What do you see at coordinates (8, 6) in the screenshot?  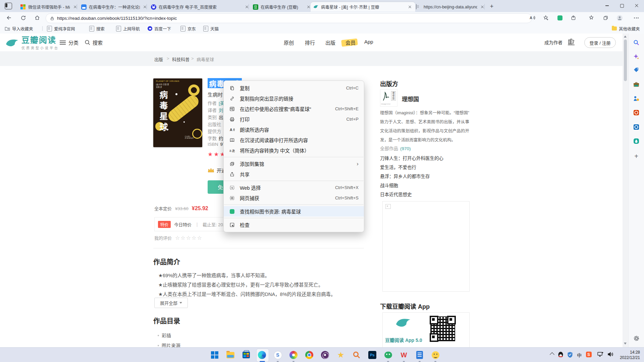 I see `tab-actions-icon` at bounding box center [8, 6].